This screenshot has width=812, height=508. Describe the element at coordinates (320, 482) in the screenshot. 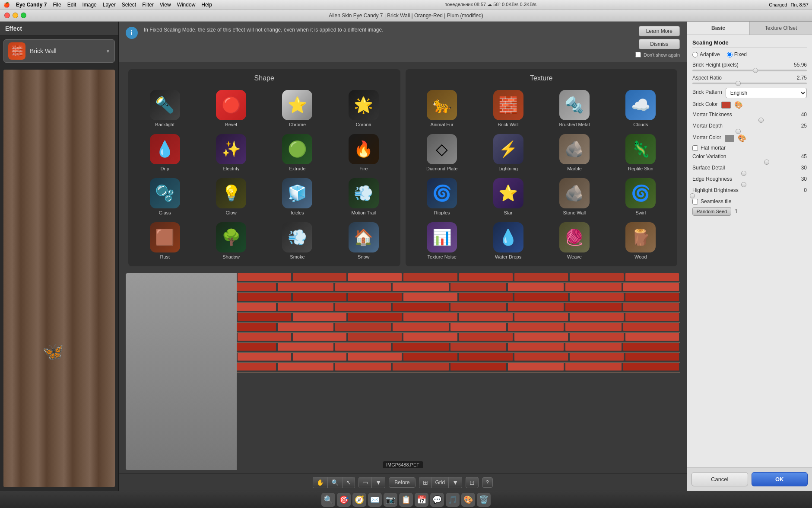

I see `hand-tool-button: ✋` at that location.